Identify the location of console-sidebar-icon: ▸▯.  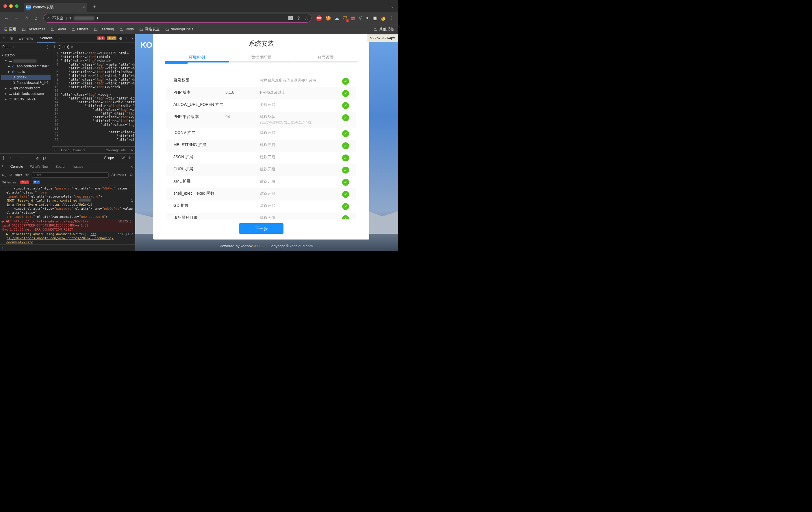
(4, 175).